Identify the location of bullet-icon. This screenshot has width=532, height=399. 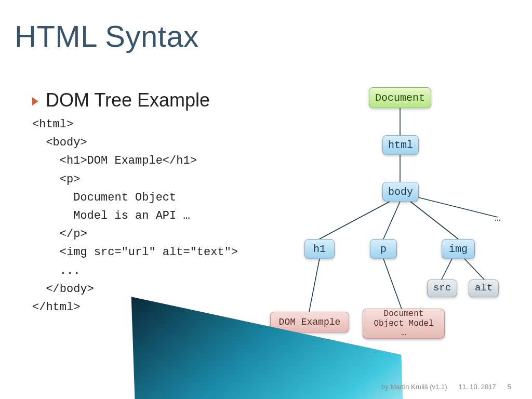
(35, 101).